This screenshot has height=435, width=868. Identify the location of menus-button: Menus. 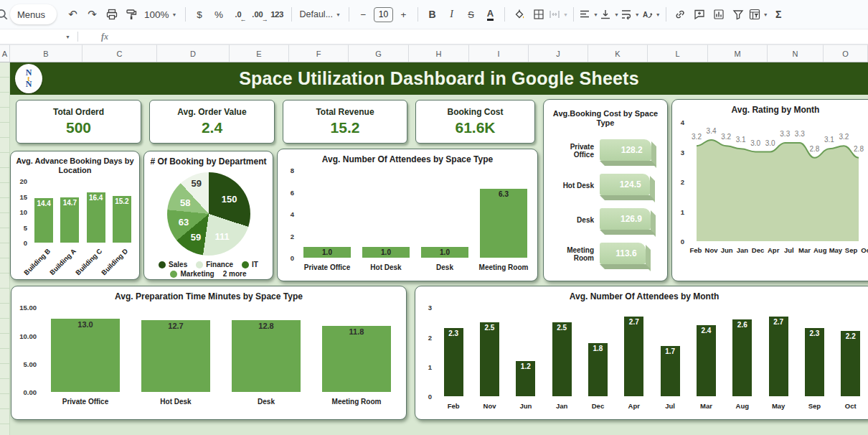
(33, 14).